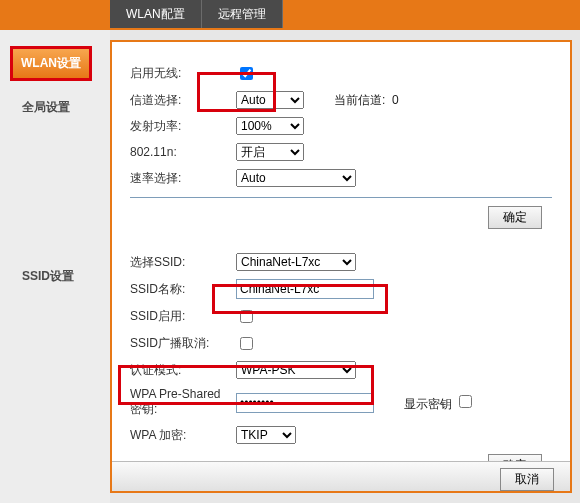  What do you see at coordinates (296, 370) in the screenshot?
I see `select-auth-mode: WPA-PSK` at bounding box center [296, 370].